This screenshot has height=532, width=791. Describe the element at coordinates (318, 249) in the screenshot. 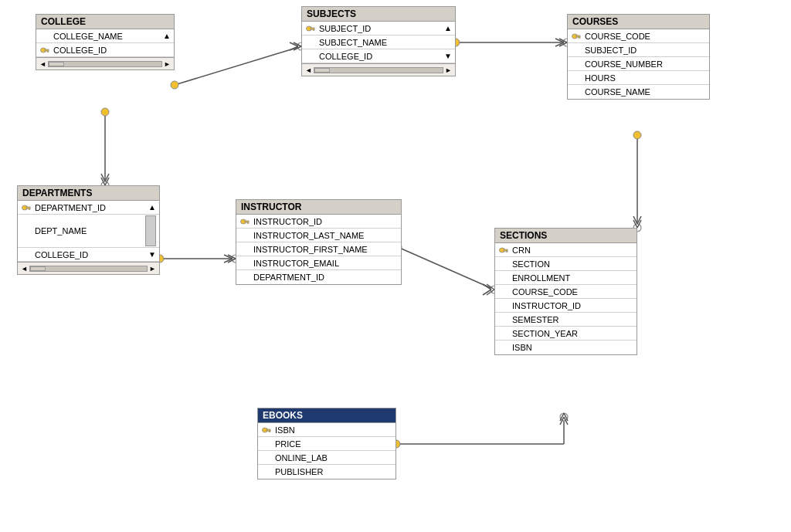

I see `table-row: INSTRUCTOR_FIRST_NAME` at that location.